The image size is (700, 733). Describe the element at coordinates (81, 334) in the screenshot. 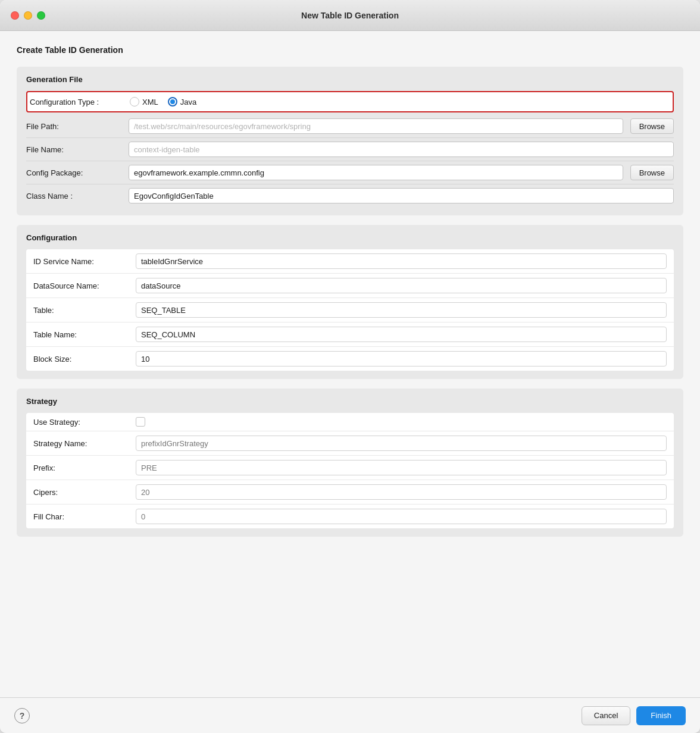

I see `table-name-label: Table Name:` at that location.